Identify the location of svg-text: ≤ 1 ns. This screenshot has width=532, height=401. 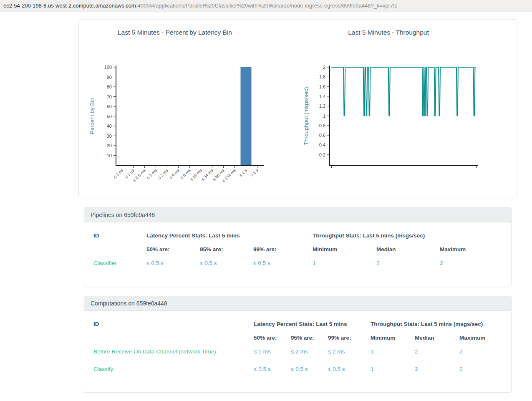
(119, 174).